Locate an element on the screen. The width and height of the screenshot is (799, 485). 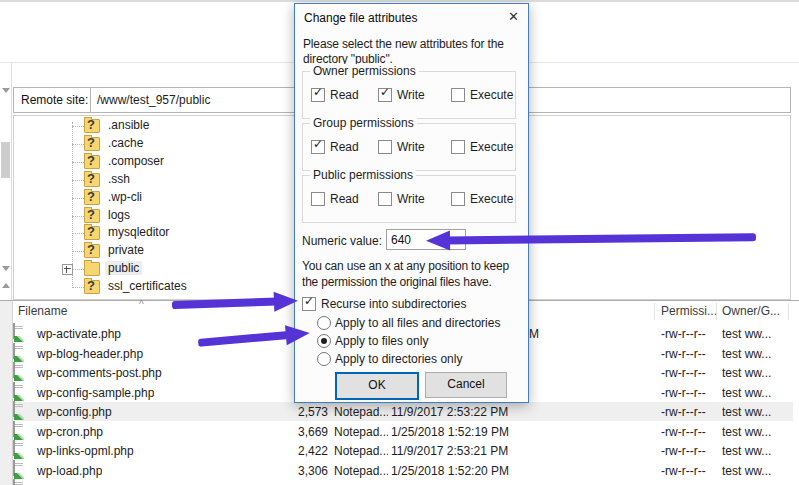
file-row: wp-cron.php 3,669 Notepad... 1/25/2018 1… is located at coordinates (403, 432).